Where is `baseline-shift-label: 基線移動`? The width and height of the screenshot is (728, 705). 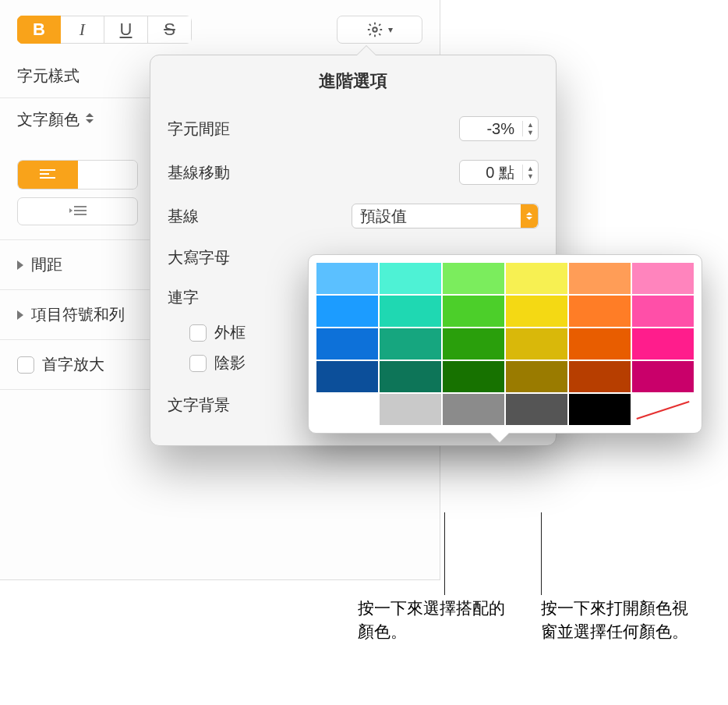
baseline-shift-label: 基線移動 is located at coordinates (199, 173).